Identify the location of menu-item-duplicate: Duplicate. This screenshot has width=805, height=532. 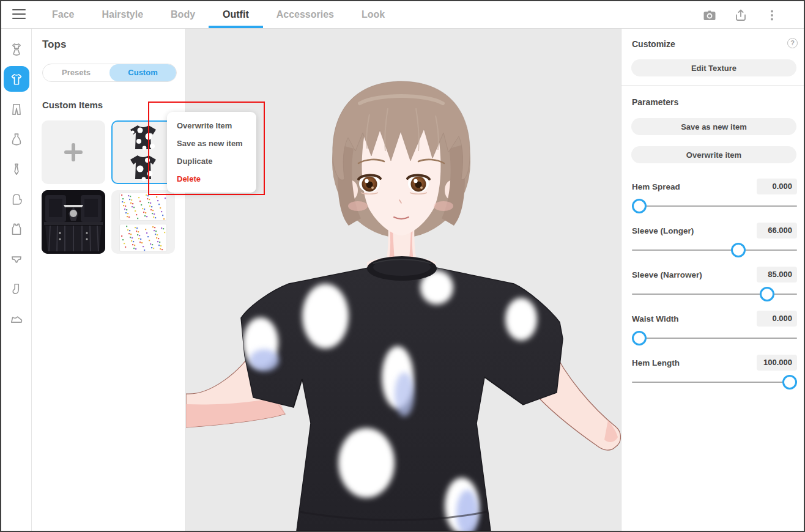
(212, 161).